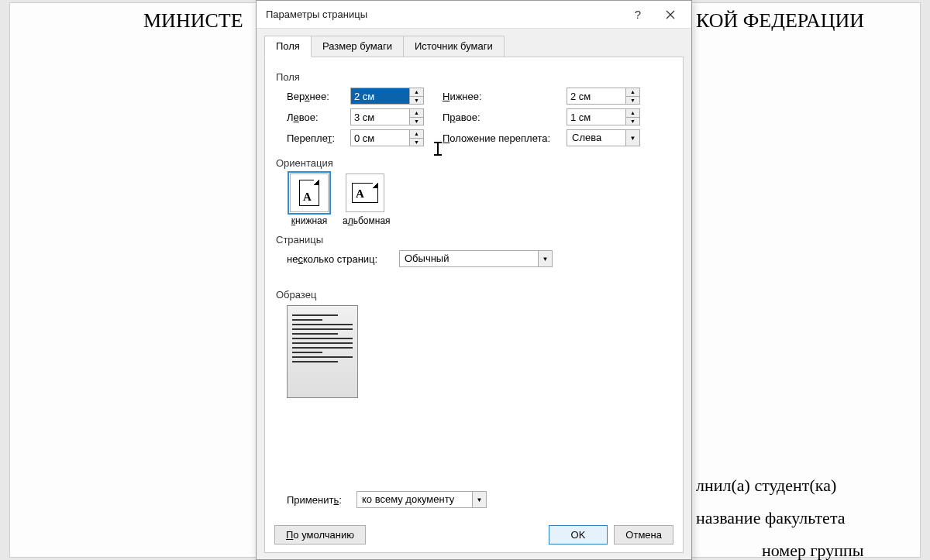 This screenshot has height=560, width=930. What do you see at coordinates (319, 118) in the screenshot?
I see `margin-left-label: Левое:` at bounding box center [319, 118].